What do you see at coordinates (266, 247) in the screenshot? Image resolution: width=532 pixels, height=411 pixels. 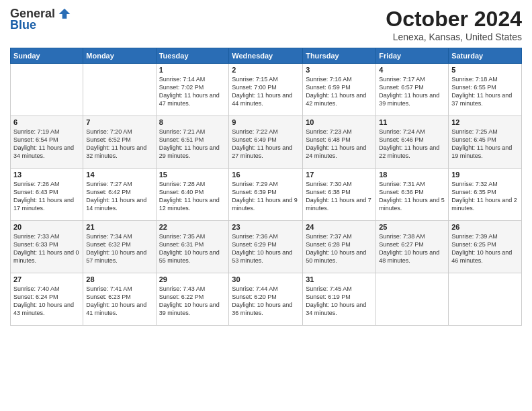 I see `table-row: 23Sunrise: 7:36 AM Sunset: 6:29 PM Dayli…` at bounding box center [266, 247].